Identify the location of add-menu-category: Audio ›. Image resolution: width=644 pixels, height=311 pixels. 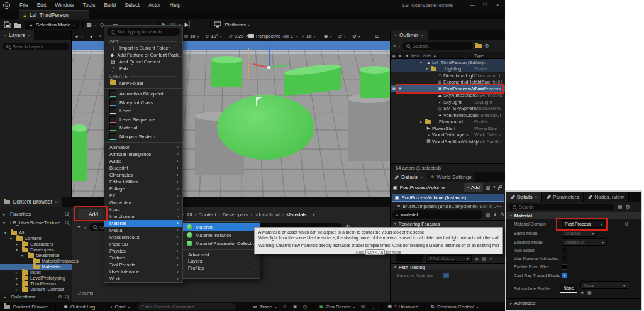
(143, 161).